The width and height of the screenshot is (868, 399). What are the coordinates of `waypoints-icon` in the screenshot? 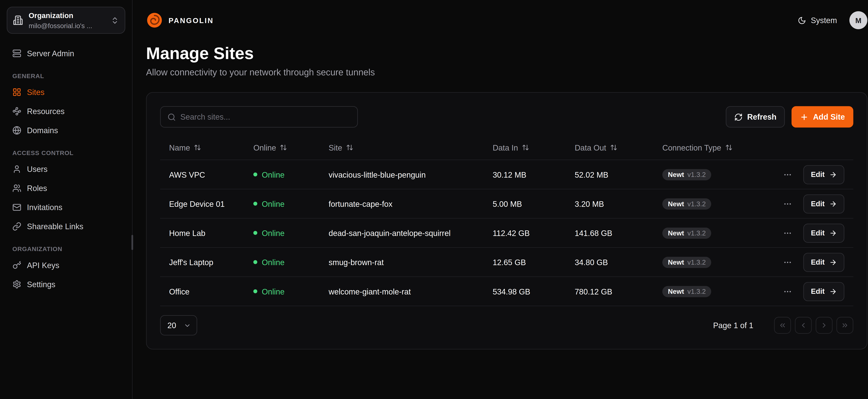 It's located at (17, 111).